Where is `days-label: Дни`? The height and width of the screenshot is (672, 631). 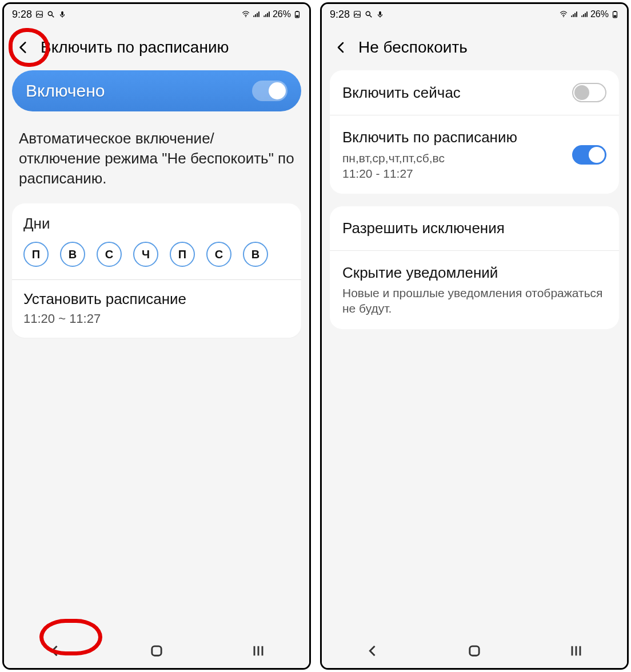
days-label: Дни is located at coordinates (157, 224).